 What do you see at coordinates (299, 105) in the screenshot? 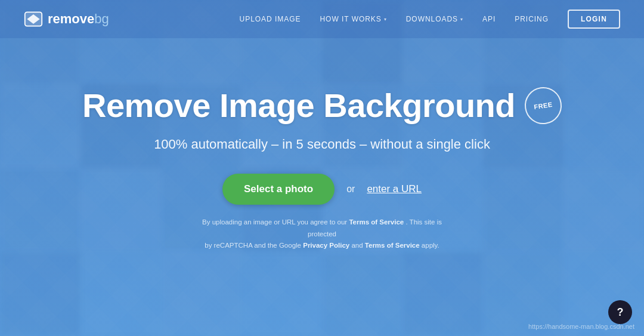
I see `hero-title: Remove Image Background` at bounding box center [299, 105].